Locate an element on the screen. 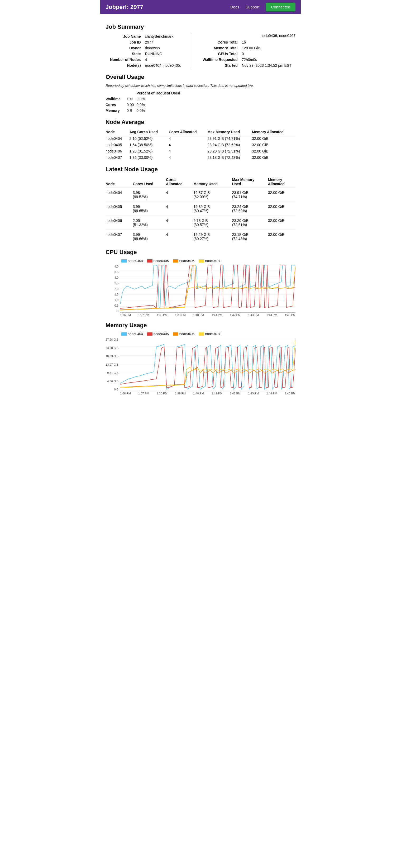 The width and height of the screenshot is (401, 868). latest-node-usage-title: Latest Node Usage is located at coordinates (201, 169).